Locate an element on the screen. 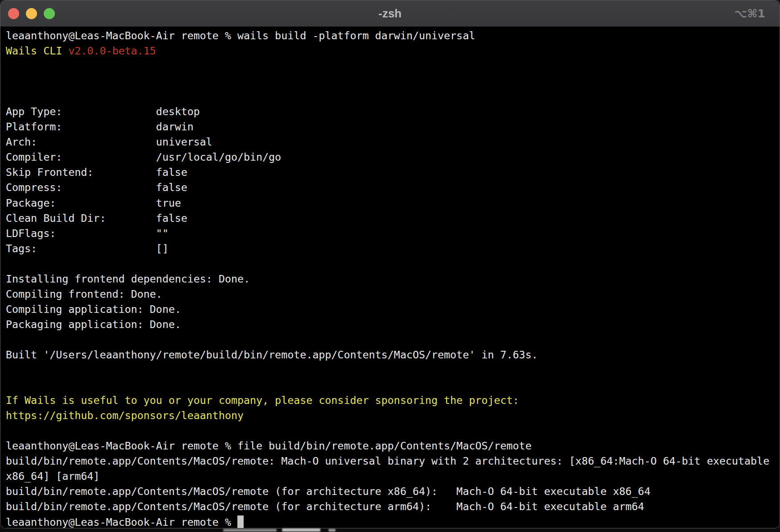  terminal-text-segment: Skip Frontend: false is located at coordinates (96, 172).